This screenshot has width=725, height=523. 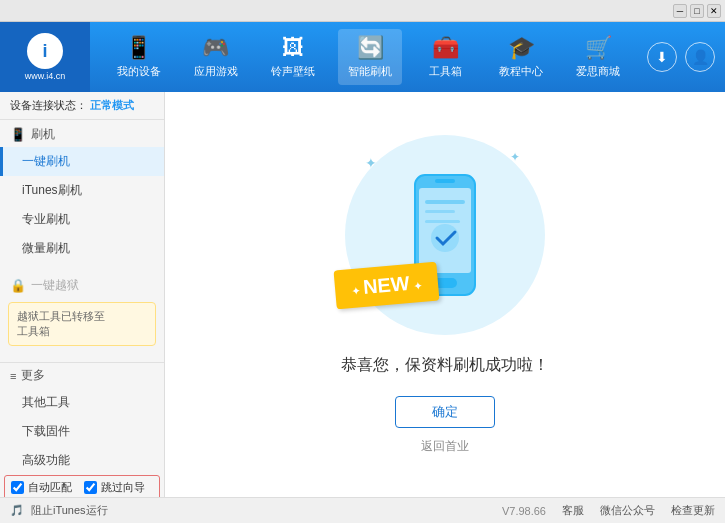 I want to click on nav-items: 📱 我的设备 🎮 应用游戏 🖼 铃声壁纸 🔄 智能刷机 🧰 工具箱 🎓 教程中心…, so click(x=368, y=57).